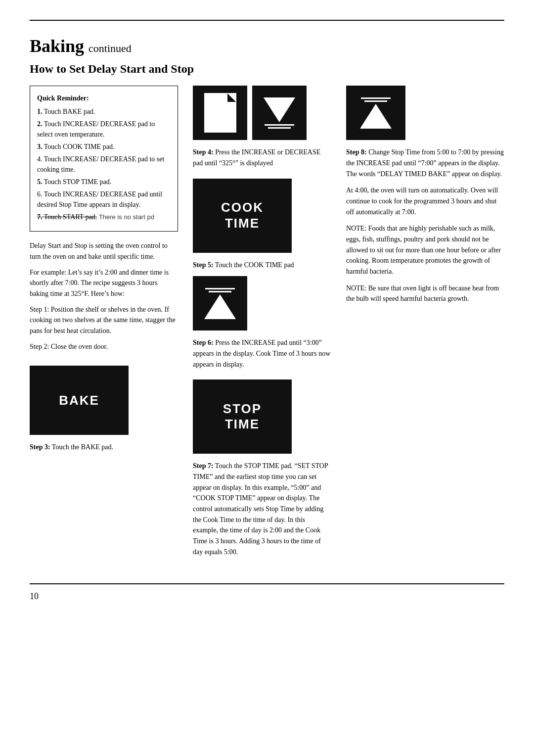 This screenshot has height=756, width=534. What do you see at coordinates (104, 447) in the screenshot?
I see `step3-caption: Step 3: Touch the BAKE pad.` at bounding box center [104, 447].